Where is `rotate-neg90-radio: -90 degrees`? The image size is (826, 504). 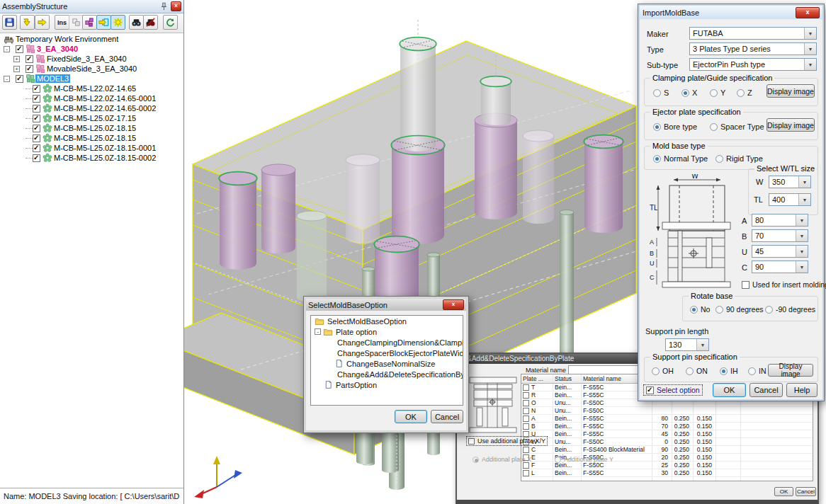 rotate-neg90-radio: -90 degrees is located at coordinates (791, 309).